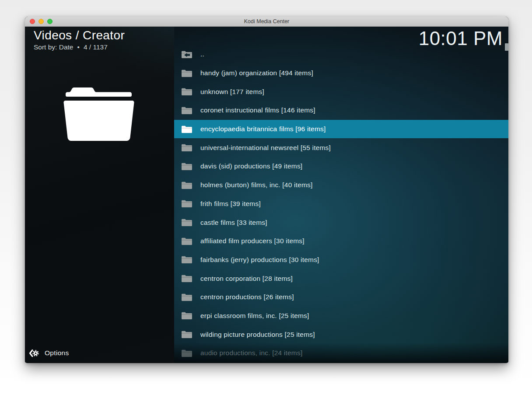 The width and height of the screenshot is (532, 395). I want to click on list-item: universal-international newsreel [55 ite…, so click(341, 148).